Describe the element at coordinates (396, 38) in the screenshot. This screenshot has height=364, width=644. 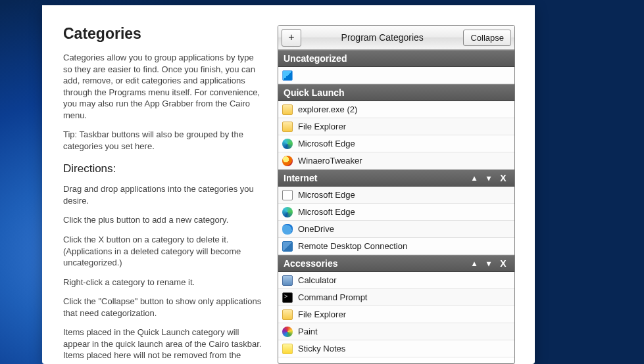
I see `categories-toolbar: + Program Categories Collapse` at that location.